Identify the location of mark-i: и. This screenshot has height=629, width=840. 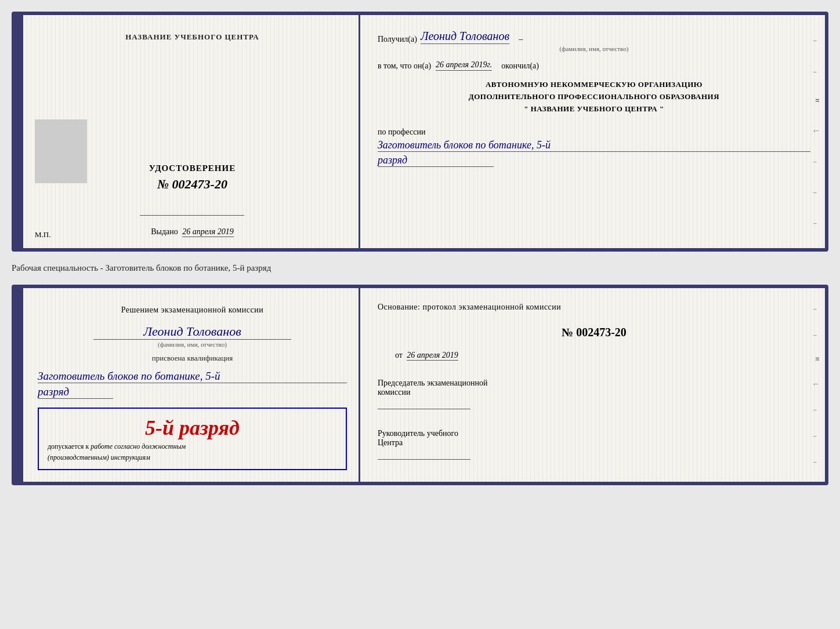
(818, 100).